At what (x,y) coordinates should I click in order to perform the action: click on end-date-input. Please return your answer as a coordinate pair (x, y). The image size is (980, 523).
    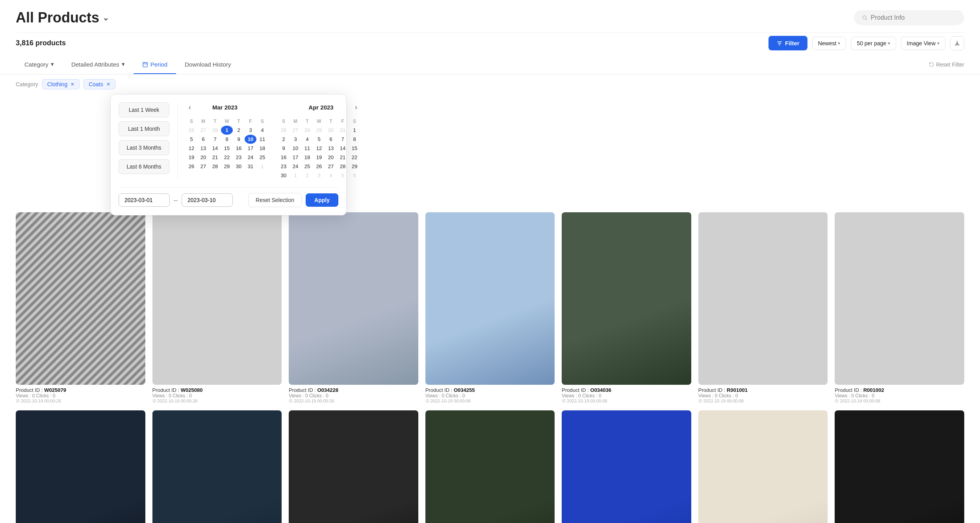
    Looking at the image, I should click on (207, 200).